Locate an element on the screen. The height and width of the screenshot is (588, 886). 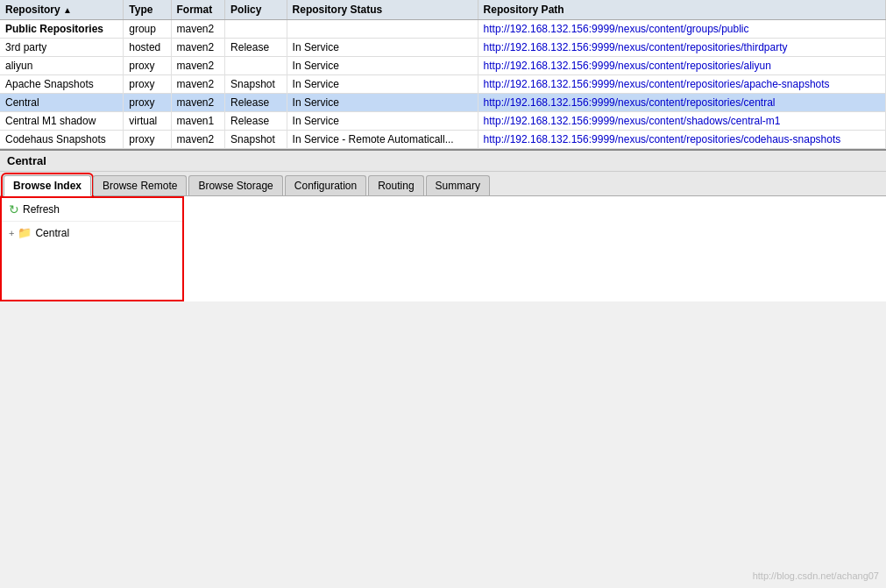
refresh-label: Refresh is located at coordinates (41, 209).